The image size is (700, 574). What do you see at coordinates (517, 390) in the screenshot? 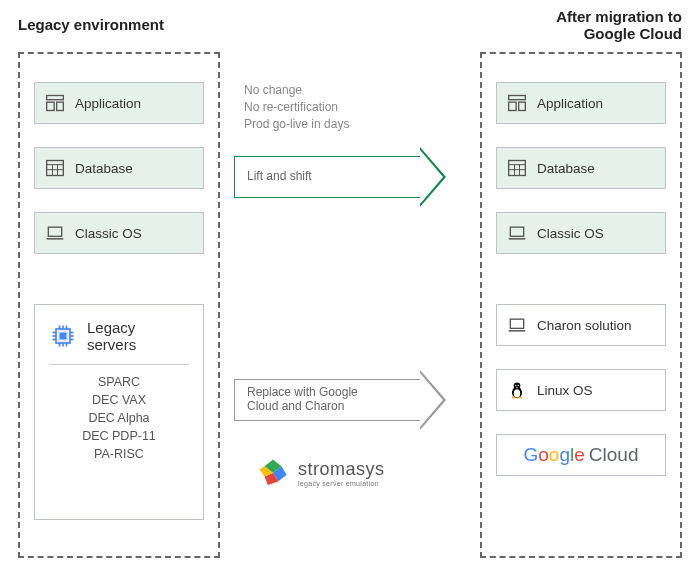
I see `linux-icon` at bounding box center [517, 390].